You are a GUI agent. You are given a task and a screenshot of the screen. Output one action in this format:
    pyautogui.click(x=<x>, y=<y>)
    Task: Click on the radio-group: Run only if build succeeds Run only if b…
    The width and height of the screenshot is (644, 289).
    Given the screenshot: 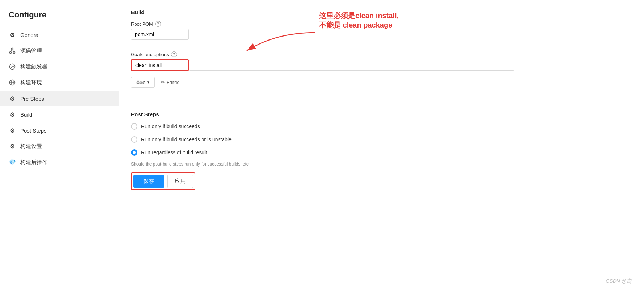 What is the action you would take?
    pyautogui.click(x=382, y=139)
    